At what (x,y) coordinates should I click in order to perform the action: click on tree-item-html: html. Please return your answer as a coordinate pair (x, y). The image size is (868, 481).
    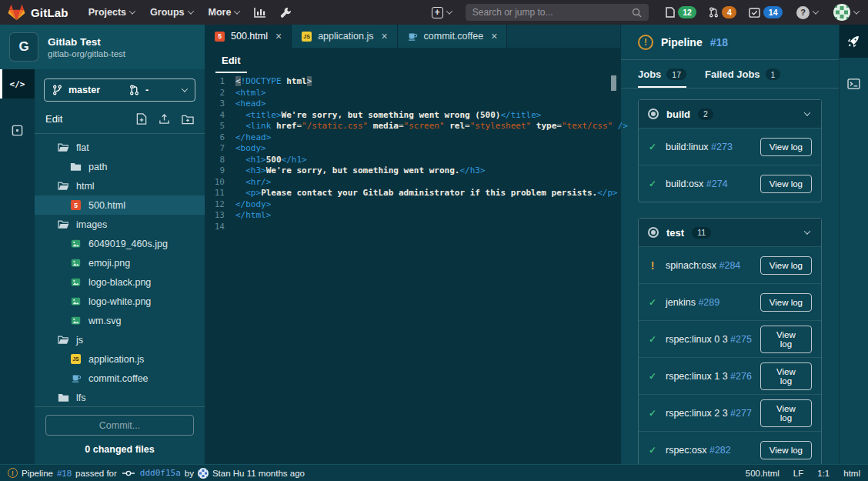
    Looking at the image, I should click on (120, 186).